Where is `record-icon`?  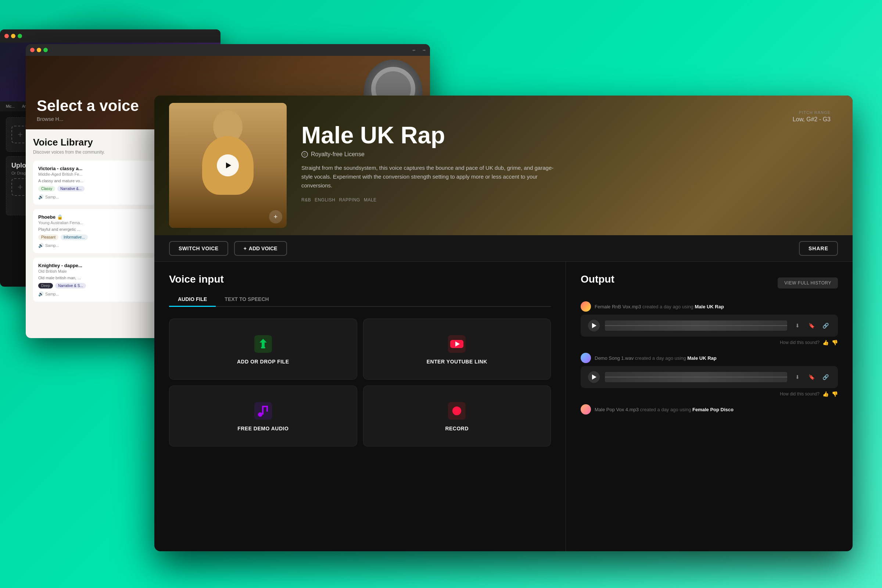 record-icon is located at coordinates (457, 411).